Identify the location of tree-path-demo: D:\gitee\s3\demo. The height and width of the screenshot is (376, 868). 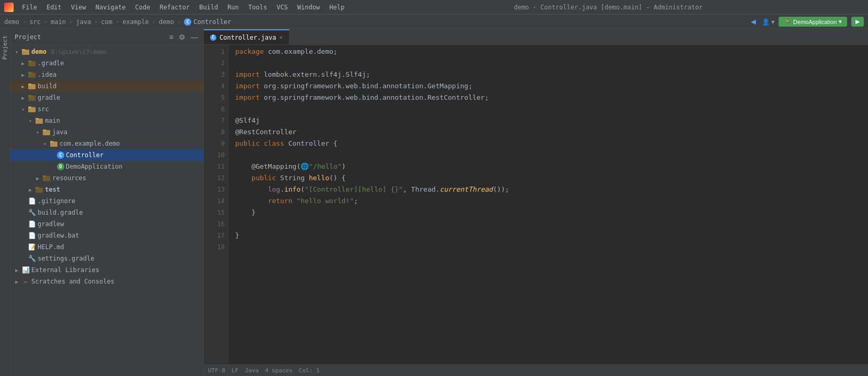
(79, 52).